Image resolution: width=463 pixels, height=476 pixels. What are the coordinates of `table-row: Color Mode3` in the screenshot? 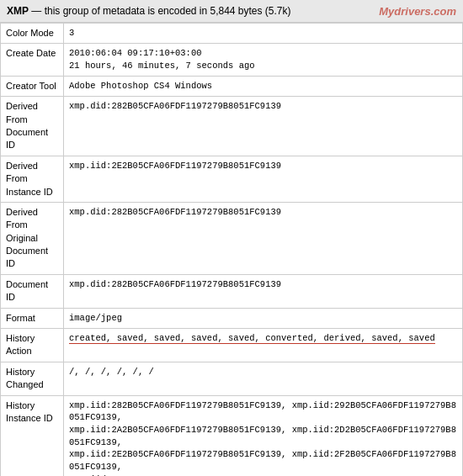 It's located at (232, 34).